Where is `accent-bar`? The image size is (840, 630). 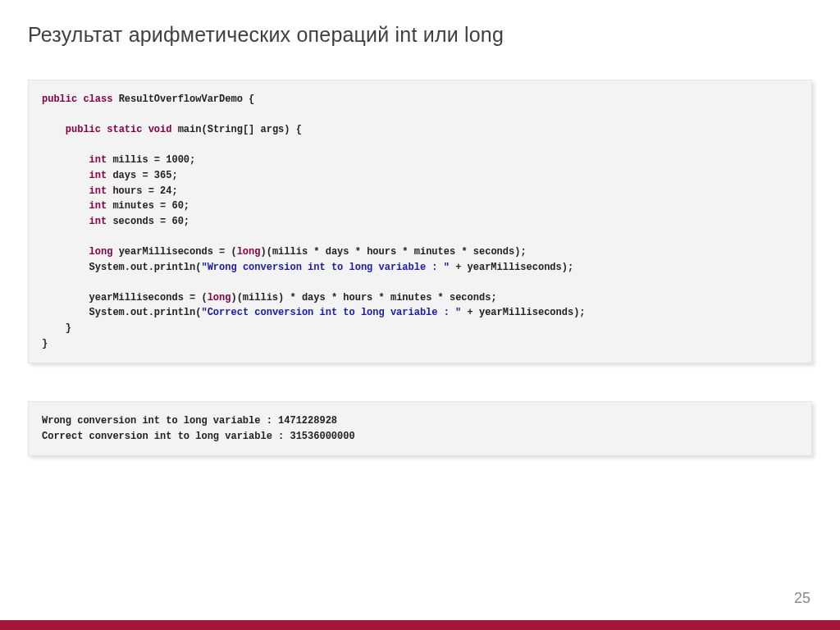 accent-bar is located at coordinates (420, 625).